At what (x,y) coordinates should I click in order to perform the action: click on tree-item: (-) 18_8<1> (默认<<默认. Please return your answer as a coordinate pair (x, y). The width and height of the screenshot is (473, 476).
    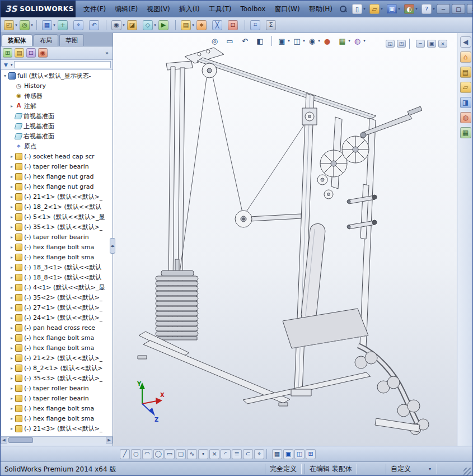
    Looking at the image, I should click on (57, 277).